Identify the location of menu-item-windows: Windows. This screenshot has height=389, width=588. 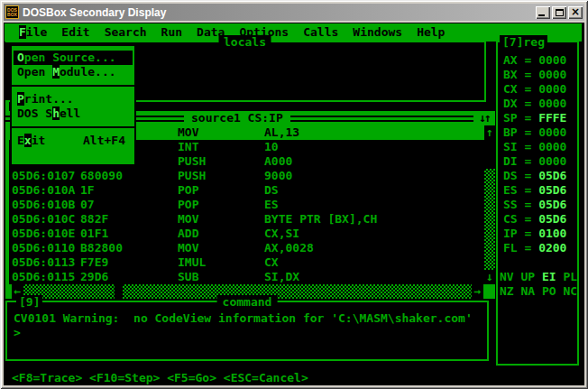
(377, 32).